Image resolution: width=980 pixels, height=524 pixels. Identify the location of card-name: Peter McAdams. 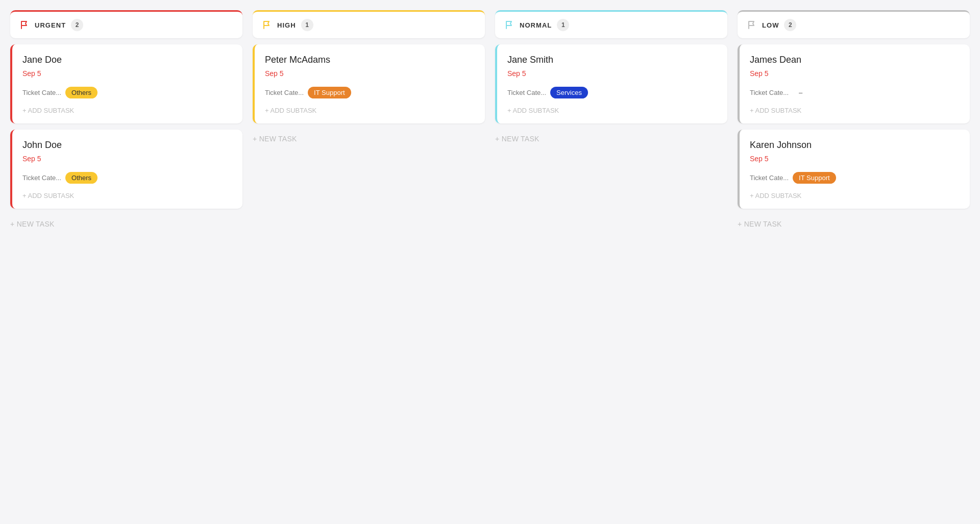
(370, 60).